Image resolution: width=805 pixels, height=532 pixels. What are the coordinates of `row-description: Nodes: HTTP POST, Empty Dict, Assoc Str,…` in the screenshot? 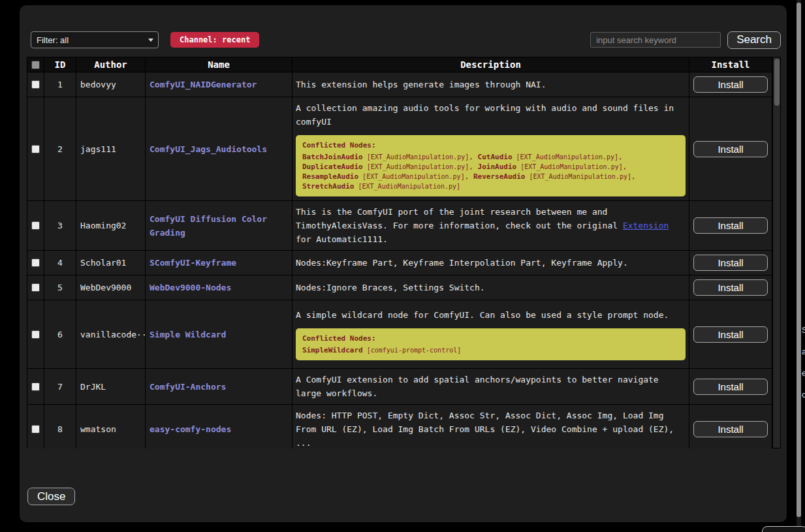 It's located at (491, 428).